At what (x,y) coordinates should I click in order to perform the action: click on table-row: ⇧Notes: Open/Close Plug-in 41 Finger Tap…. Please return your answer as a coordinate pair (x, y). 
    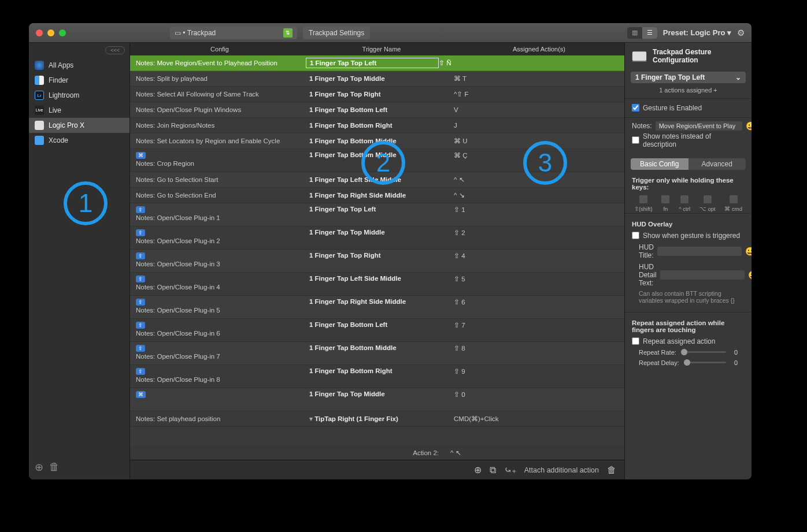
    Looking at the image, I should click on (377, 284).